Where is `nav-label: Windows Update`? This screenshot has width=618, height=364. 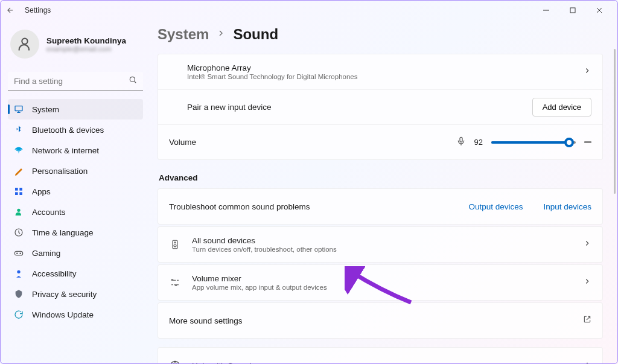 nav-label: Windows Update is located at coordinates (63, 315).